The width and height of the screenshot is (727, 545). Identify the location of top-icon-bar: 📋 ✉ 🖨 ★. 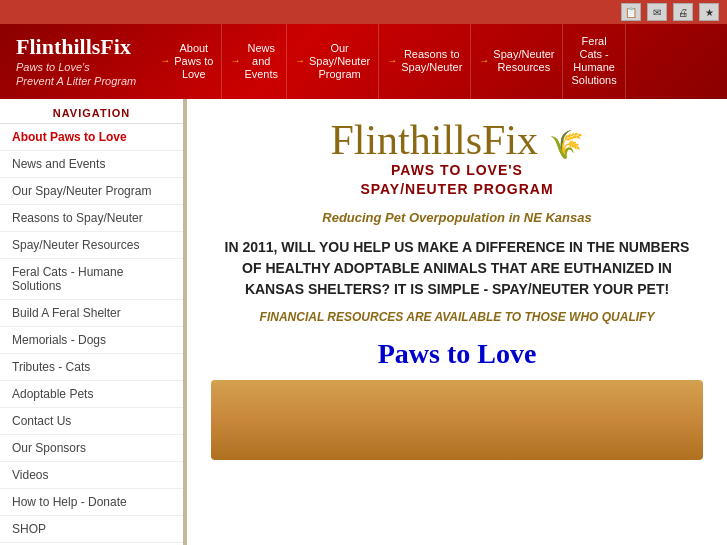
(364, 12).